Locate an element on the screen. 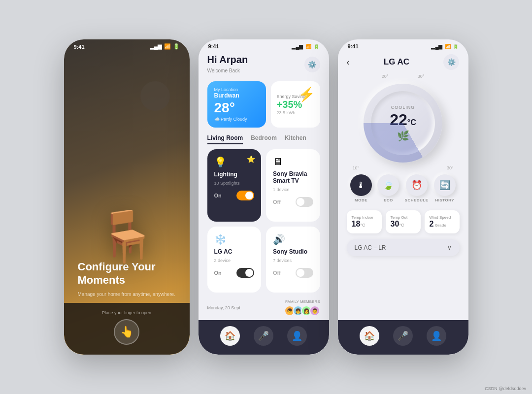 This screenshot has width=532, height=394. temp-10: 10° is located at coordinates (356, 168).